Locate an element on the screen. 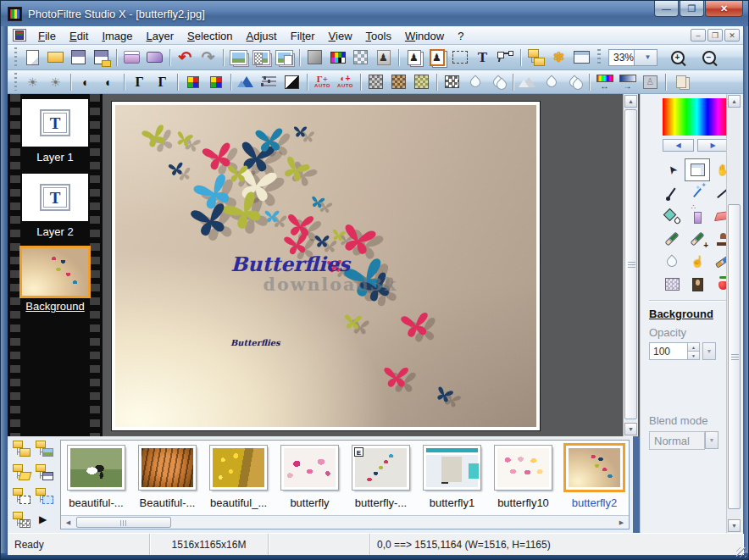  panel-scroll-up-icon: ▲ is located at coordinates (734, 102).